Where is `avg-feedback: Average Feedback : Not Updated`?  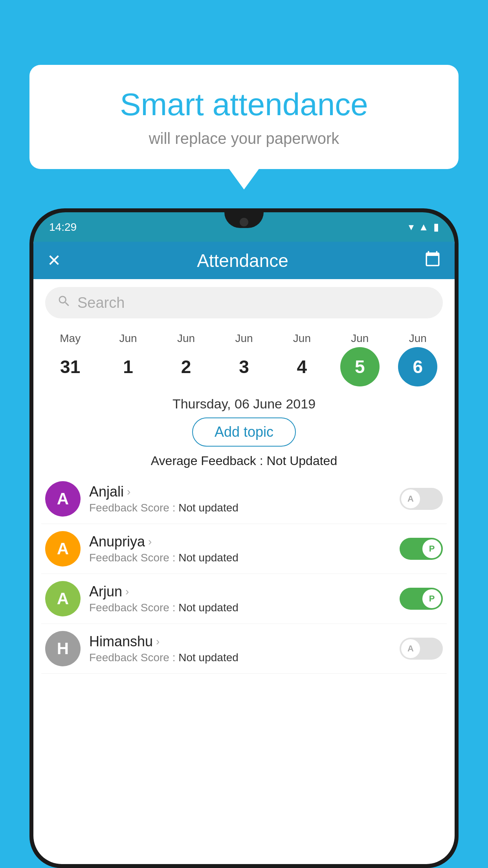
avg-feedback: Average Feedback : Not Updated is located at coordinates (244, 461).